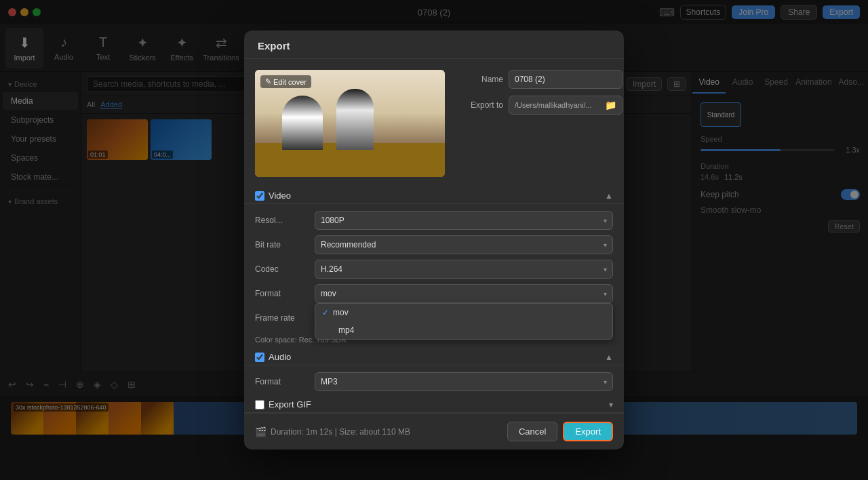  Describe the element at coordinates (282, 220) in the screenshot. I see `resolution-label: Resol...` at that location.